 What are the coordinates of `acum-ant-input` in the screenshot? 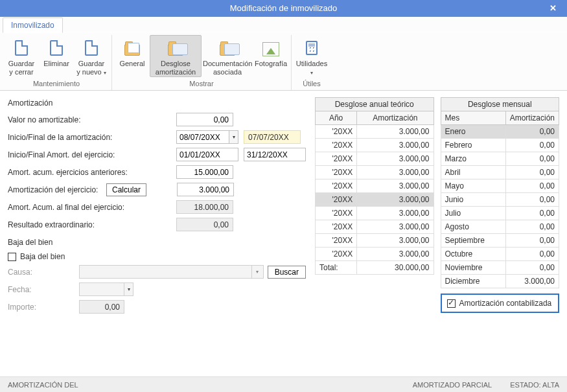 It's located at (205, 172).